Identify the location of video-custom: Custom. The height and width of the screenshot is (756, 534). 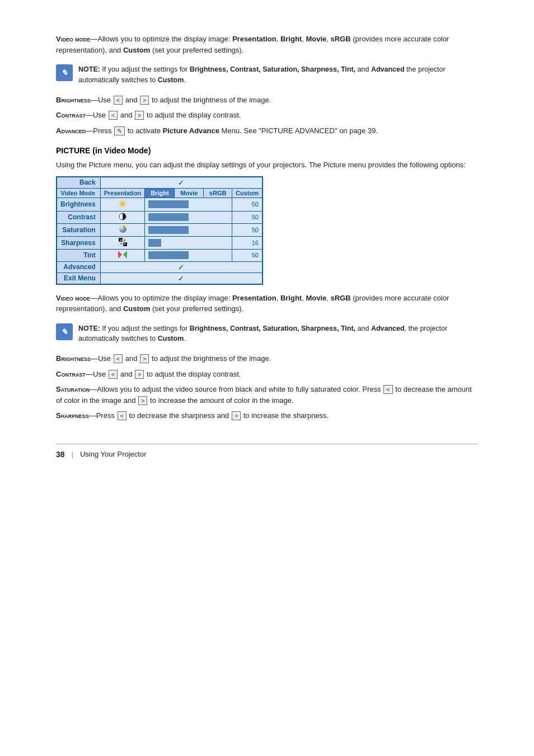
(247, 192).